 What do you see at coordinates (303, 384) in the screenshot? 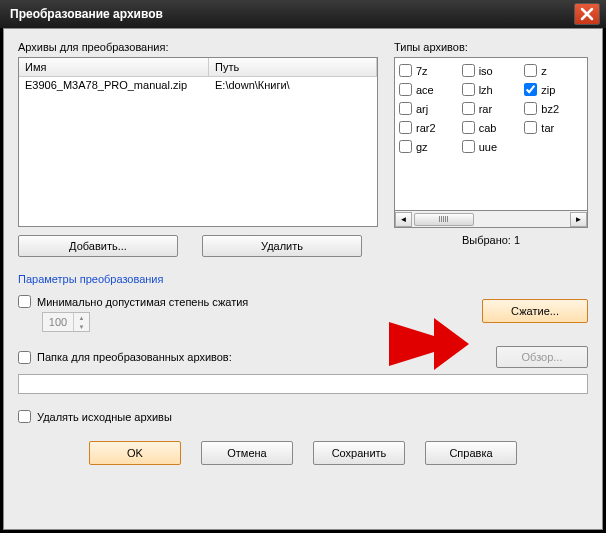
I see `out-folder-input` at bounding box center [303, 384].